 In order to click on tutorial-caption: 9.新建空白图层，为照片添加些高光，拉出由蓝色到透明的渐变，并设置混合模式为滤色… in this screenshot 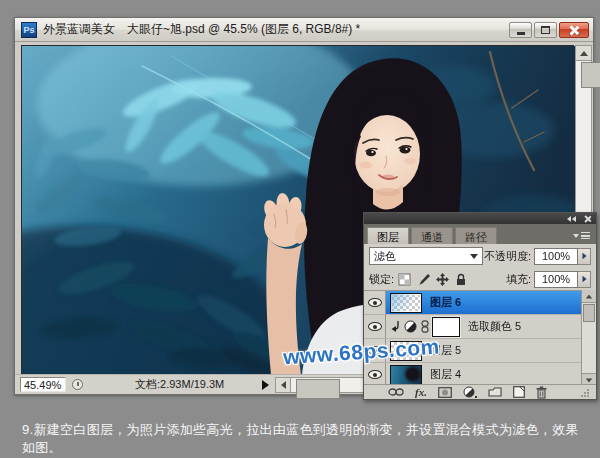, I will do `click(305, 439)`.